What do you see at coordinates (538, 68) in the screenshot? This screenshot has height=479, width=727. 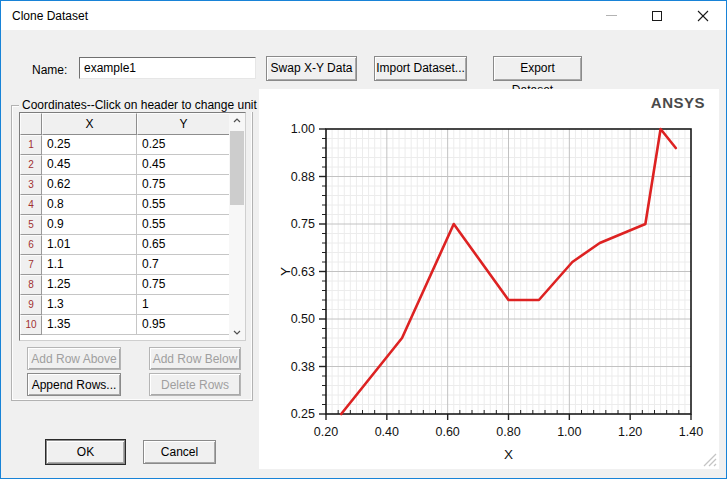 I see `export-dataset-button: Export Dataset...` at bounding box center [538, 68].